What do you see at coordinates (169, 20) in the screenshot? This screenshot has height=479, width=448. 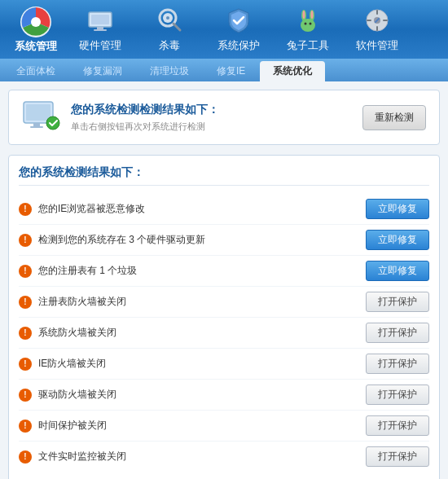 I see `kill-icon` at bounding box center [169, 20].